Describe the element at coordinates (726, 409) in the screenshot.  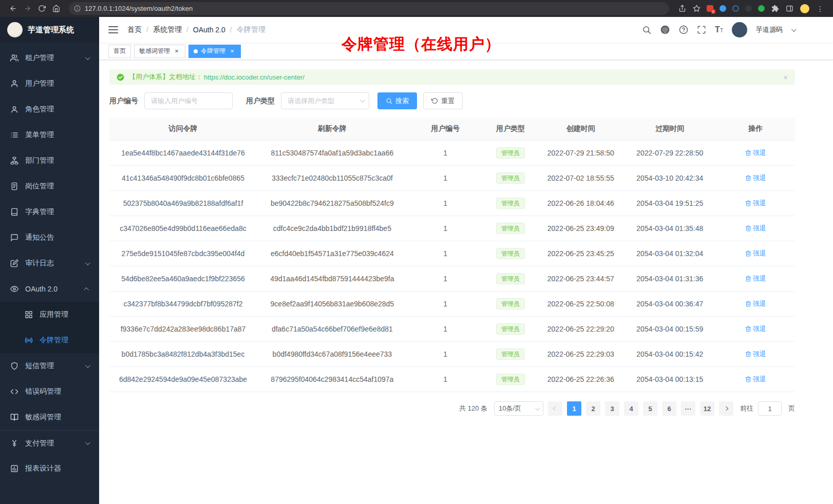
I see `next-page-button` at that location.